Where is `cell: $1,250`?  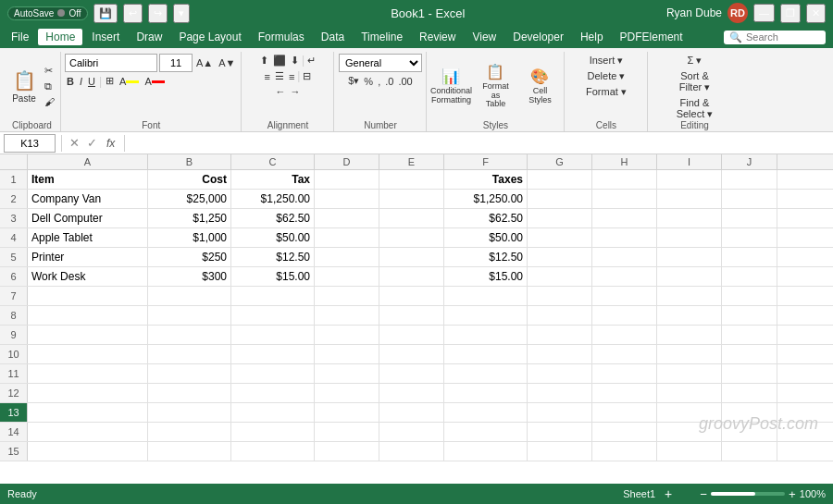
cell: $1,250 is located at coordinates (190, 218).